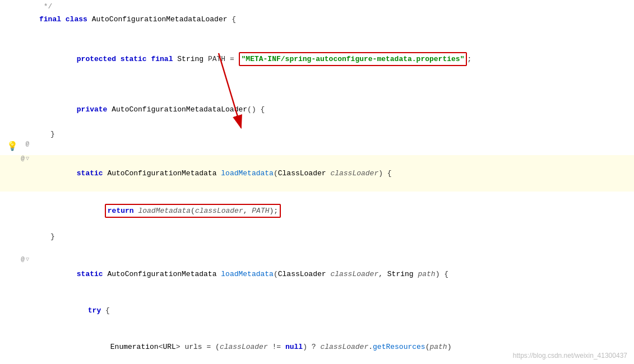 Image resolution: width=634 pixels, height=364 pixels. Describe the element at coordinates (334, 274) in the screenshot. I see `code-content-loadmeta2: static AutoConfigurationMetadata loadMet…` at that location.